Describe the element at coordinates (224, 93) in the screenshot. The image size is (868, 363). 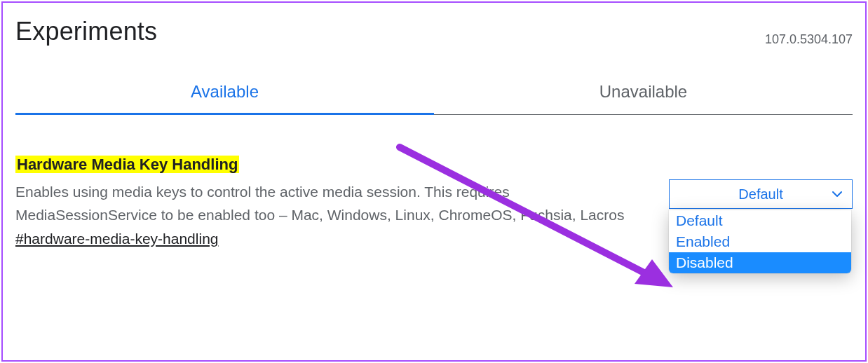
I see `tab-available: Available` at that location.